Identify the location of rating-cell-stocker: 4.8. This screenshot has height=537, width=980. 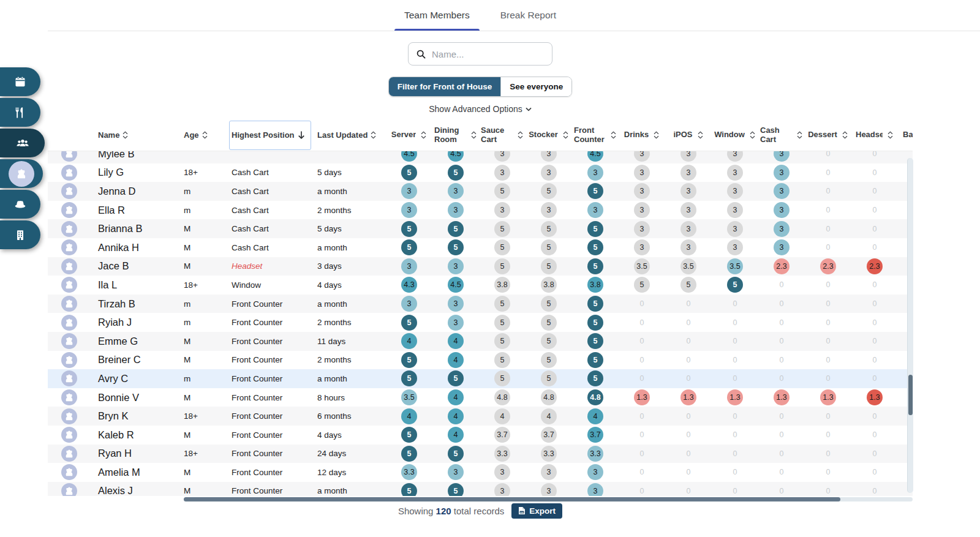
(549, 397).